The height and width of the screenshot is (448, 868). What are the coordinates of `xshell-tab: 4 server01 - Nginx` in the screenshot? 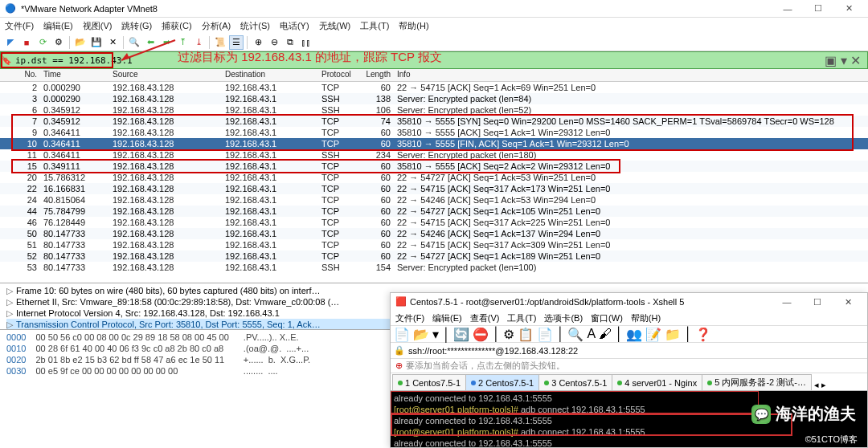 It's located at (657, 382).